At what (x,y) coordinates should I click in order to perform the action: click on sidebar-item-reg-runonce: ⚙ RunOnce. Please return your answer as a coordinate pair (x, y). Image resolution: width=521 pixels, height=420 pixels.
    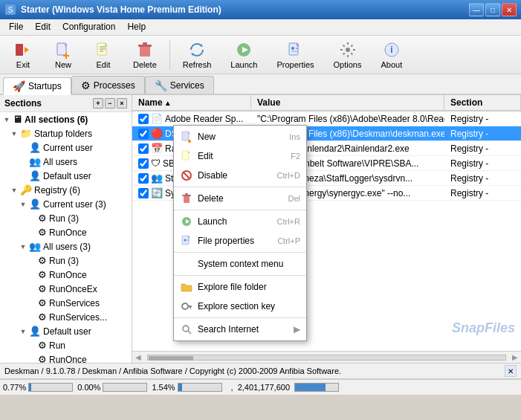
    Looking at the image, I should click on (65, 232).